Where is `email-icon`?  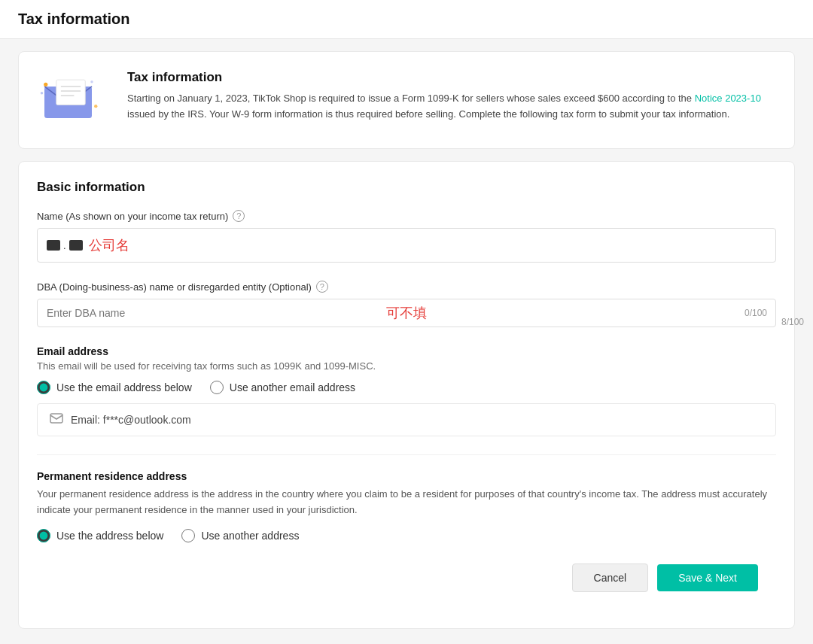
email-icon is located at coordinates (56, 420).